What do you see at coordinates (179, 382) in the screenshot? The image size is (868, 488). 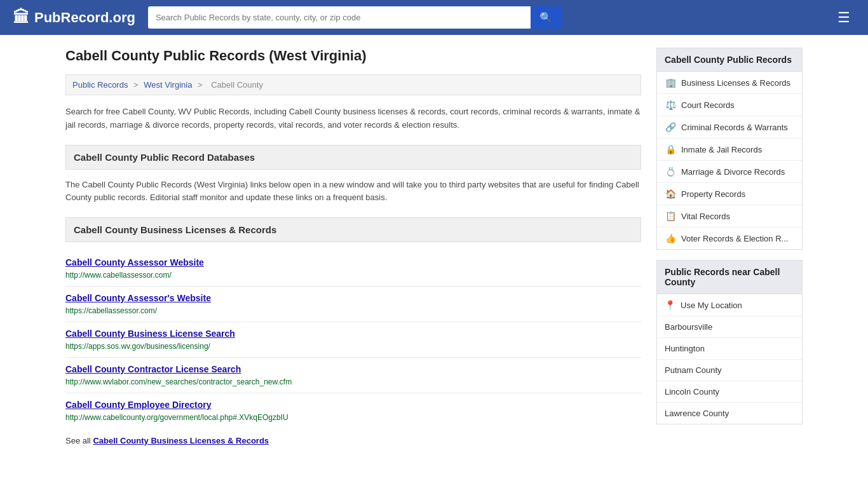 I see `record-url: http://www.wvlabor.com/new_searches/cont…` at bounding box center [179, 382].